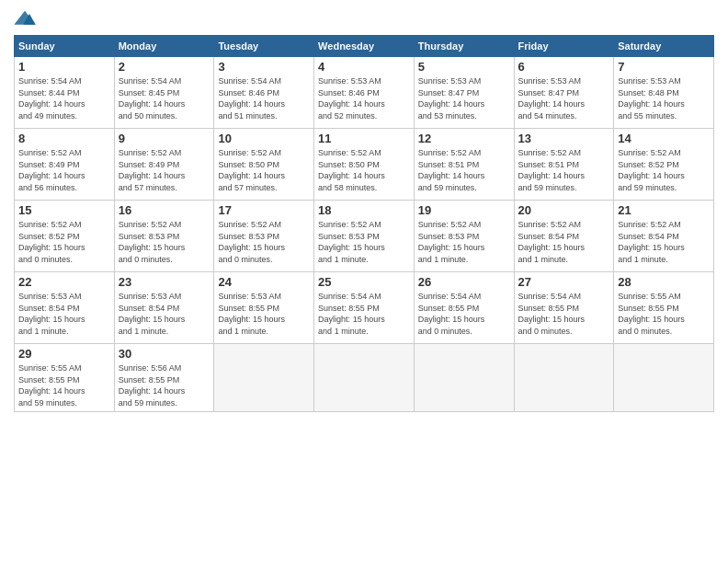  I want to click on calendar-cell: 19Sunrise: 5:52 AM Sunset: 8:53 PM Dayli…, so click(463, 236).